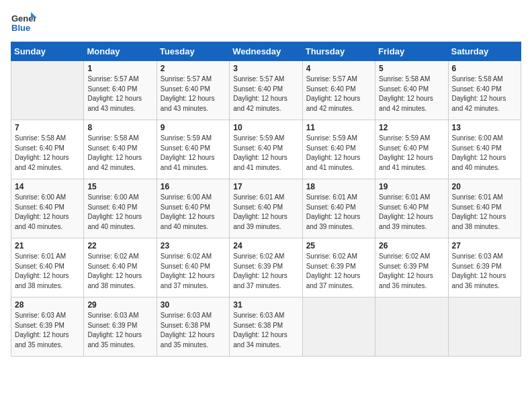 This screenshot has width=532, height=411. I want to click on calendar-cell: 24 Sunrise: 6:02 AMSunset: 6:39 PMDaylig…, so click(266, 268).